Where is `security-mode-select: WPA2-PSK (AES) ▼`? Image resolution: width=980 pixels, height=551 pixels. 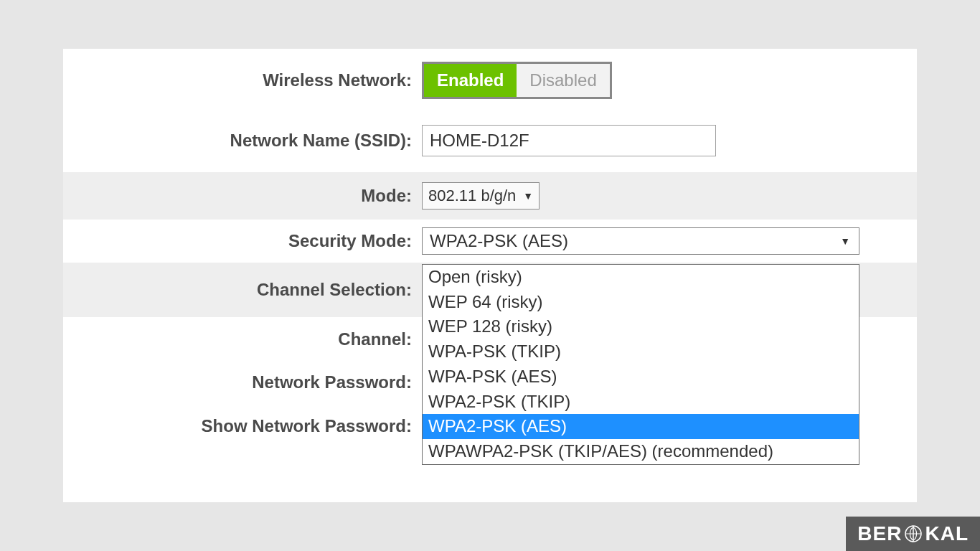
security-mode-select: WPA2-PSK (AES) ▼ is located at coordinates (641, 241).